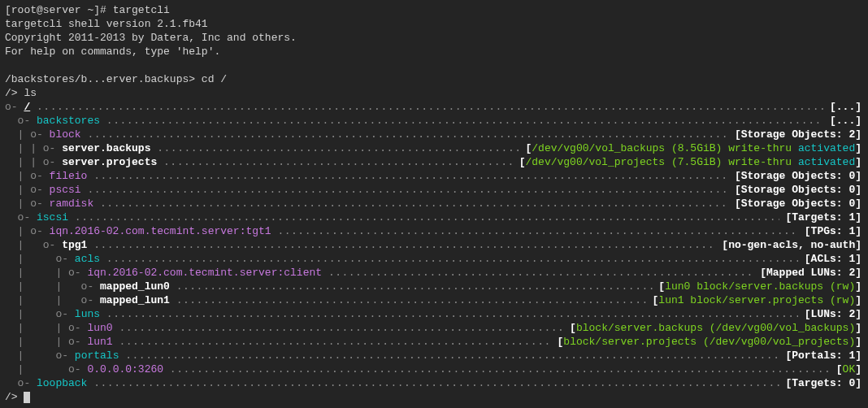 This screenshot has height=408, width=868. What do you see at coordinates (27, 397) in the screenshot?
I see `cursor-icon` at bounding box center [27, 397].